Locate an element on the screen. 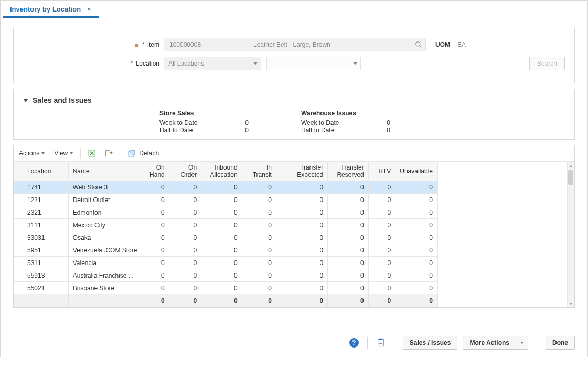 This screenshot has width=588, height=379. more-actions-dropdown is located at coordinates (522, 343).